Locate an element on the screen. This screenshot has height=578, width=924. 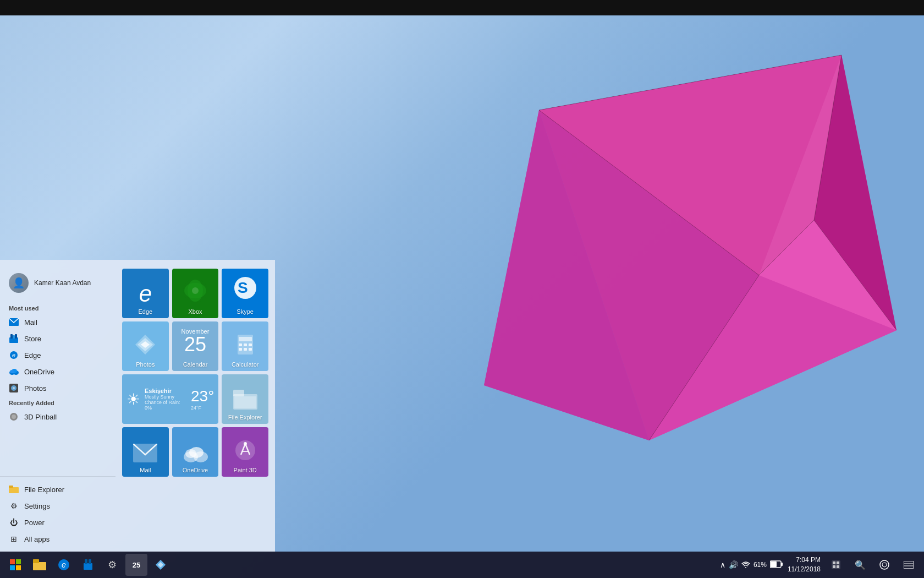
tile-mail: Mail is located at coordinates (145, 452).